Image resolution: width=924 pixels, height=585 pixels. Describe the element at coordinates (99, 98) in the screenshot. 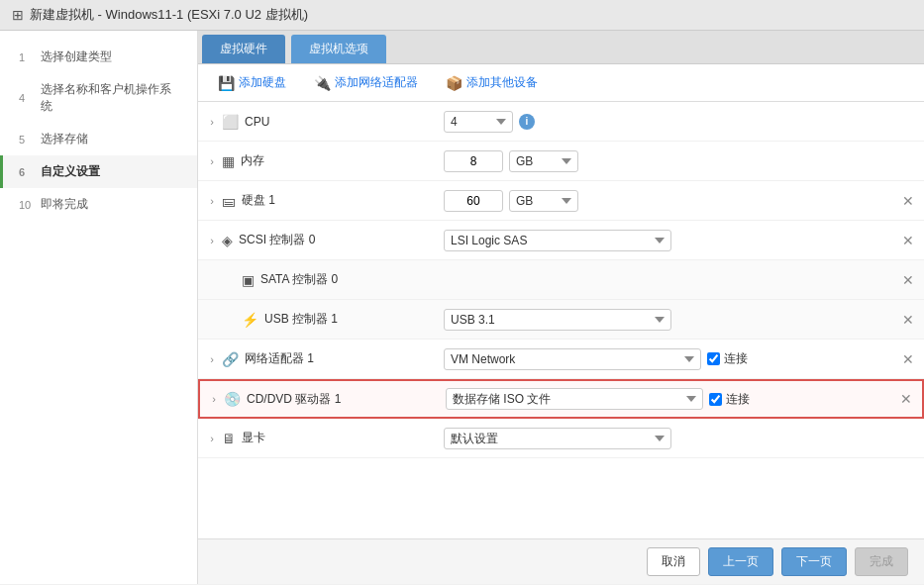

I see `sidebar-item-step4: 4选择名称和客户机操作系统` at that location.